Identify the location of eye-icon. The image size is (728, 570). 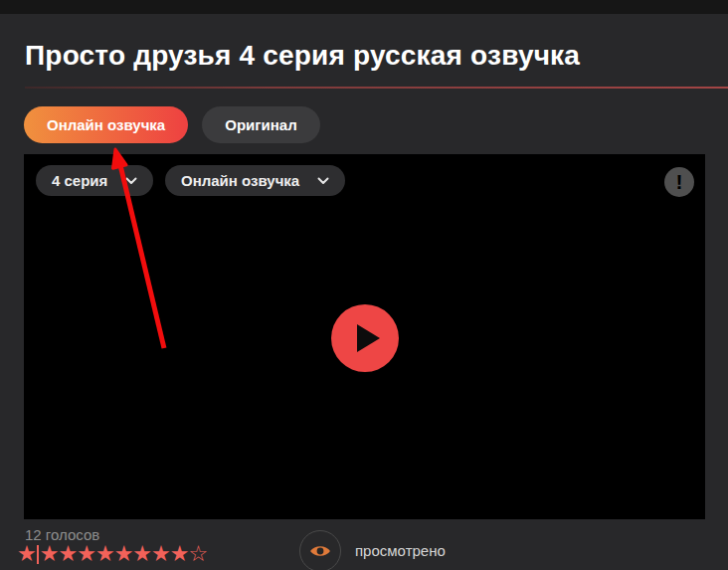
(320, 551).